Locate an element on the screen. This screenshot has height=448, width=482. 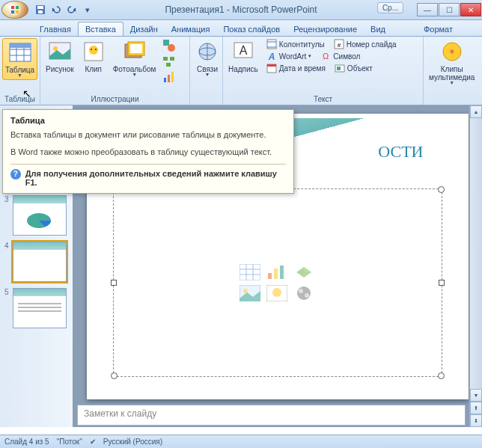
status-theme: "Поток" is located at coordinates (70, 441).